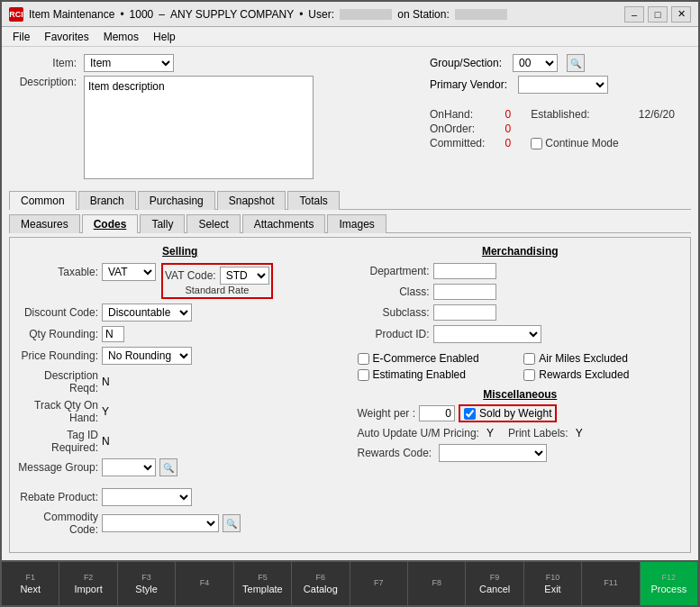  I want to click on right-top: Group/Section: 00 🔍 Primary Vendor: OnHa…, so click(560, 119).